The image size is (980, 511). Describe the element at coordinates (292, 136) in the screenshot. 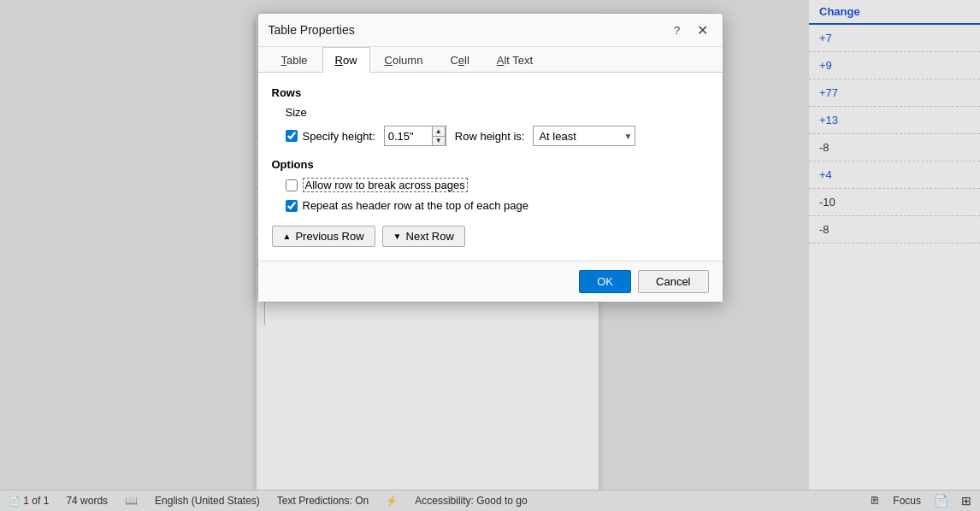

I see `specify-height-checkbox` at that location.